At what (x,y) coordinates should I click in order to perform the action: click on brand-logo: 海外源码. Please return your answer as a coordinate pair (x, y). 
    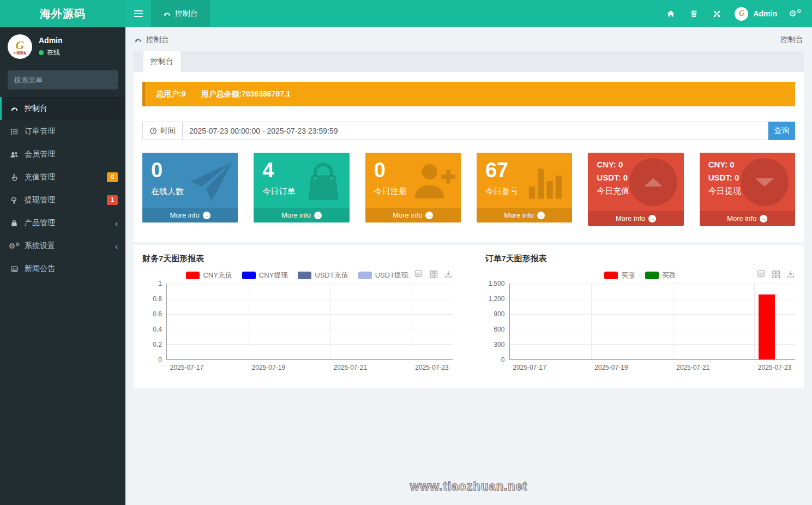
    Looking at the image, I should click on (63, 14).